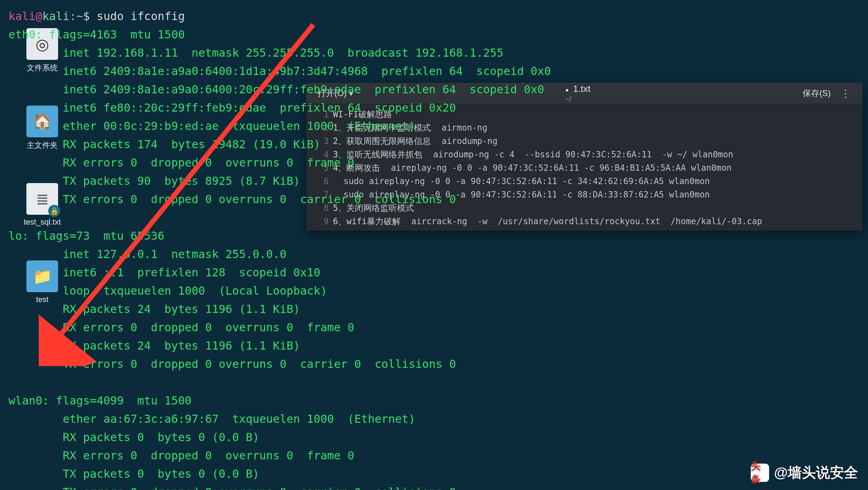  Describe the element at coordinates (42, 68) in the screenshot. I see `icon-label: 文件系统` at that location.